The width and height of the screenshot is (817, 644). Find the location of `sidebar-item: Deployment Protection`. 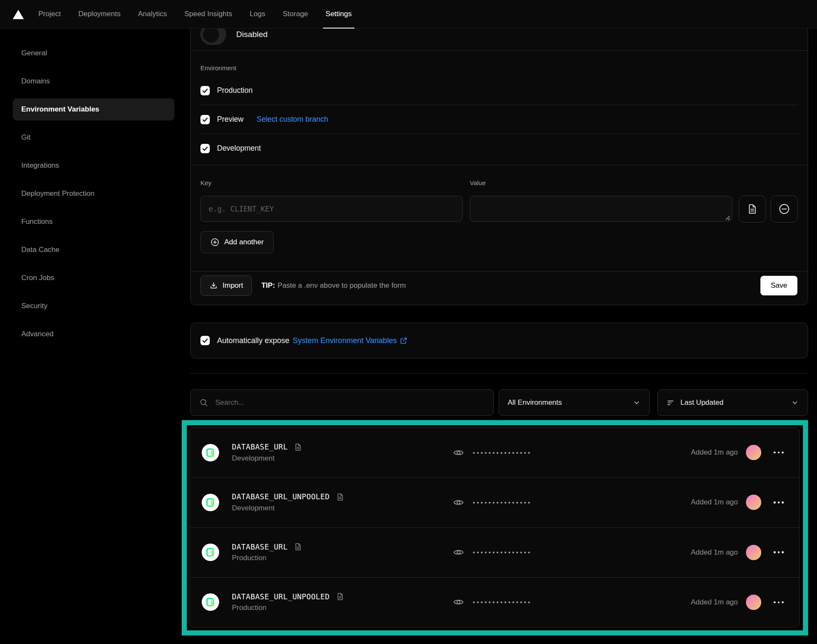

sidebar-item: Deployment Protection is located at coordinates (94, 194).